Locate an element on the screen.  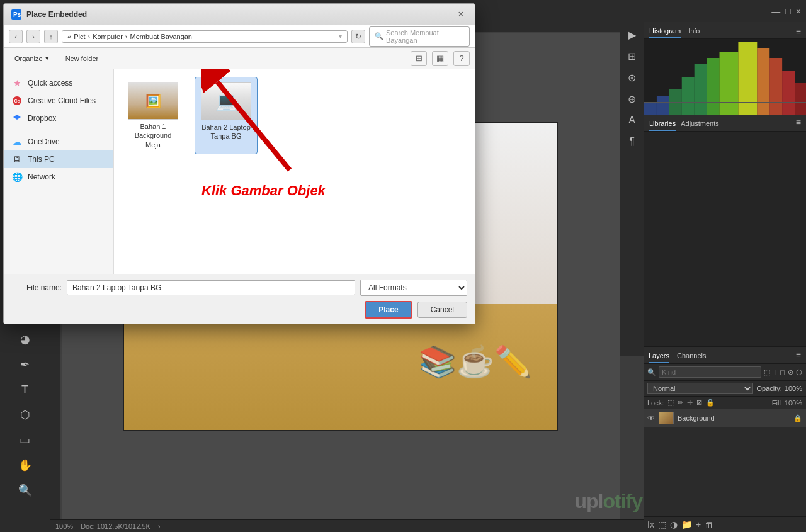
help-button: ? is located at coordinates (462, 59).